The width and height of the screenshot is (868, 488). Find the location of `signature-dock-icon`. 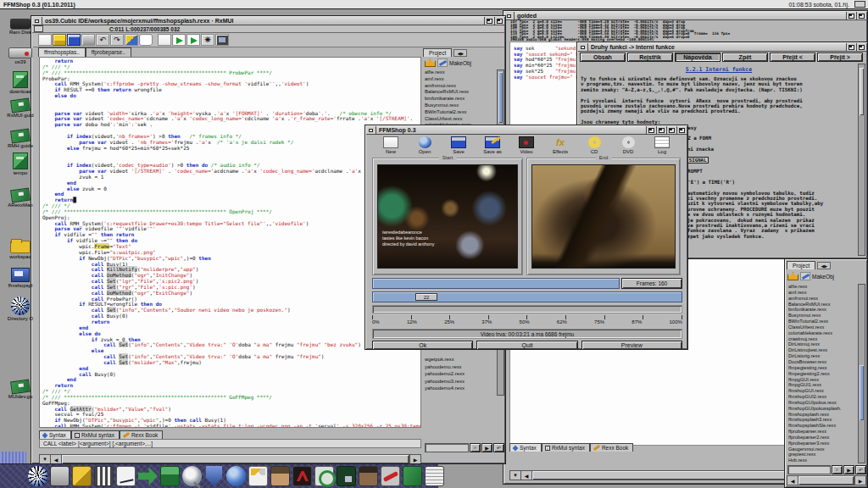

signature-dock-icon is located at coordinates (125, 476).